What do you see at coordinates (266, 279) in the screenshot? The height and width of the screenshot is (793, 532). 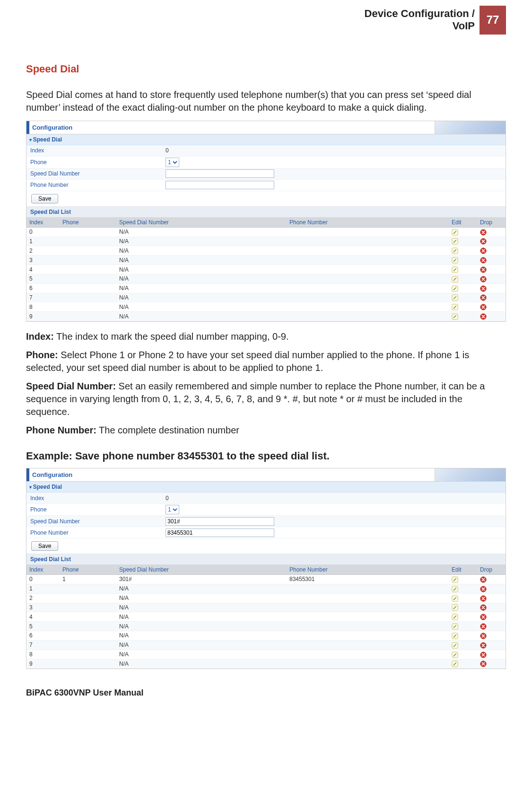 I see `table-row: 5N/A` at bounding box center [266, 279].